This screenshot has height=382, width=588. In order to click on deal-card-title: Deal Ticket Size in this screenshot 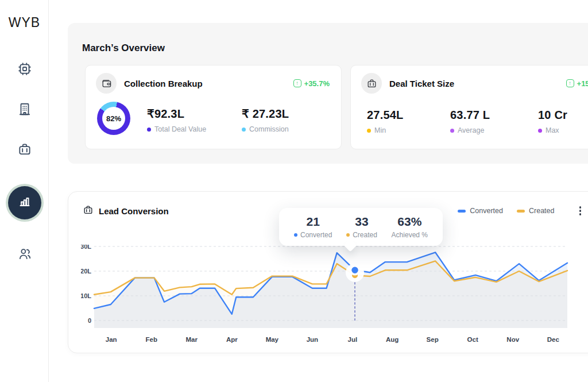, I will do `click(421, 84)`.